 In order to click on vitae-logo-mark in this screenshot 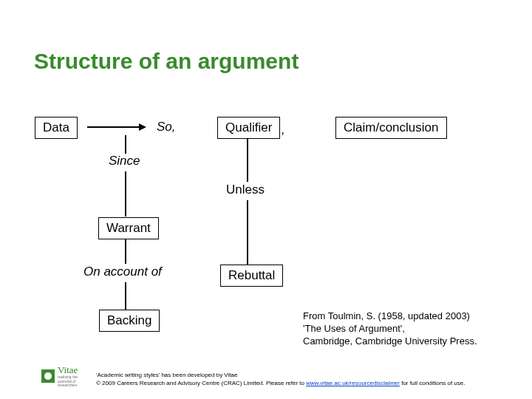, I will do `click(48, 376)`.